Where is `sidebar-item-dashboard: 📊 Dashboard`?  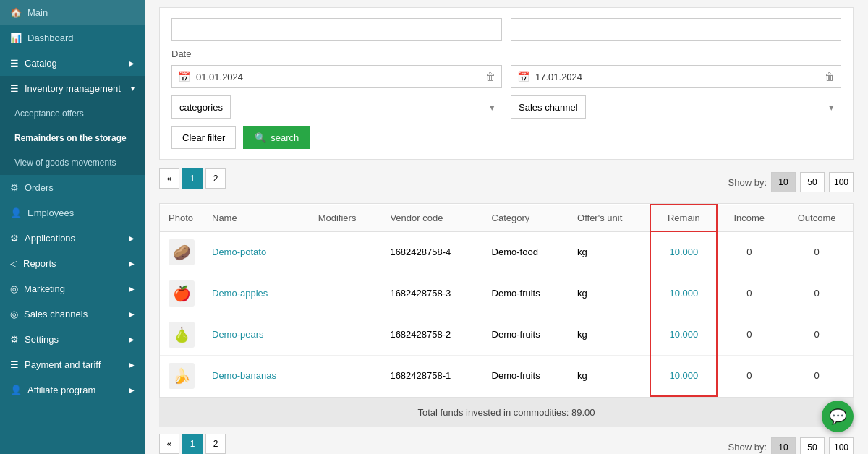 sidebar-item-dashboard: 📊 Dashboard is located at coordinates (72, 38).